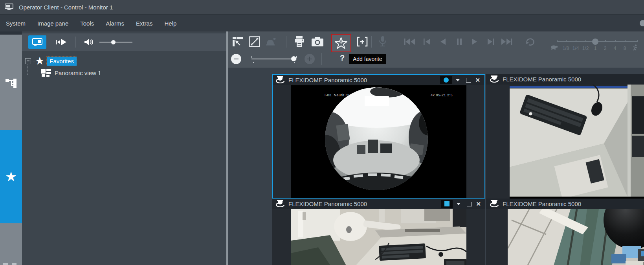 Image resolution: width=644 pixels, height=265 pixels. What do you see at coordinates (255, 42) in the screenshot?
I see `maximize-pane-button` at bounding box center [255, 42].